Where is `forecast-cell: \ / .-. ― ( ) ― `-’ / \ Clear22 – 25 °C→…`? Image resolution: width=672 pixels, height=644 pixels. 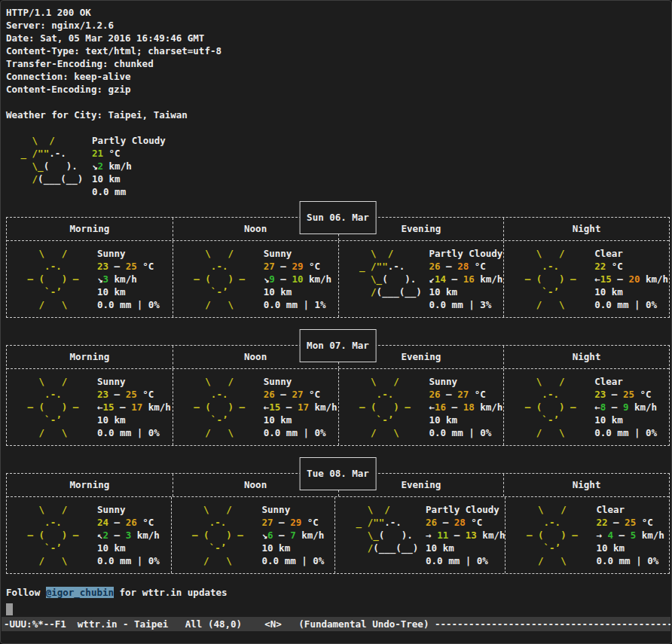
forecast-cell: \ / .-. ― ( ) ― `-’ / \ Clear22 – 25 °C→… is located at coordinates (587, 535).